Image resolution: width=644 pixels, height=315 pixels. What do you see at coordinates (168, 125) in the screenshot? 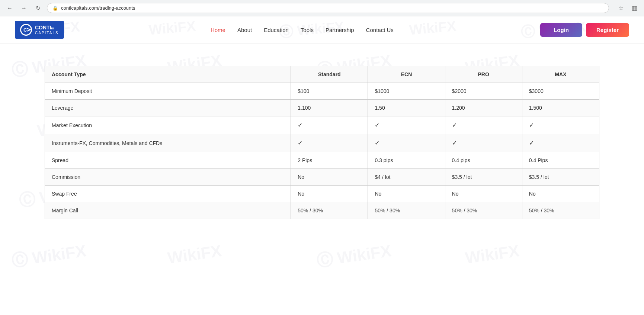
I see `row-label: Market Execution` at bounding box center [168, 125].